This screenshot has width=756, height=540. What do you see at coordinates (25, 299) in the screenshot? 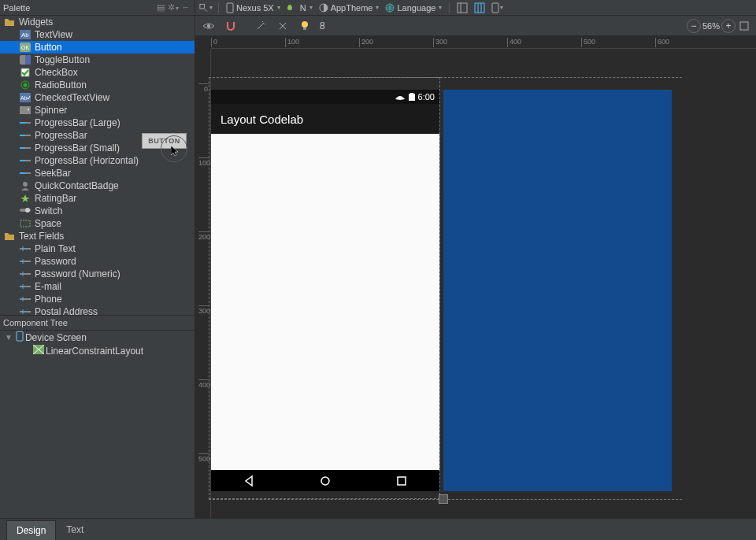
I see `textfield-icon` at bounding box center [25, 299].